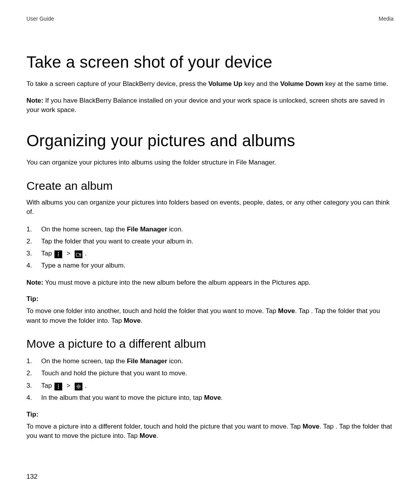 Image resolution: width=420 pixels, height=504 pixels. I want to click on sub2-tip-text-c: ., so click(157, 436).